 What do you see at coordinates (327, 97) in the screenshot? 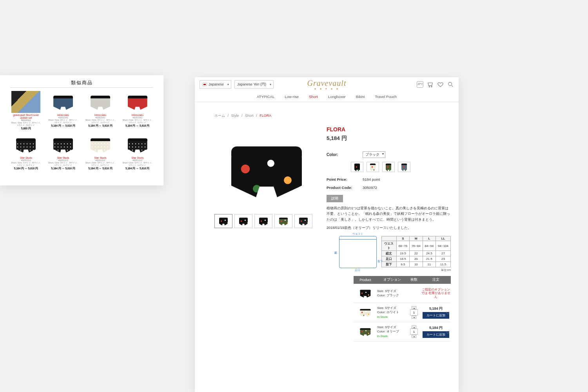
I see `main-nav: ATYPICALLow-riseShortLongboxerBikiniTrav…` at bounding box center [327, 97].